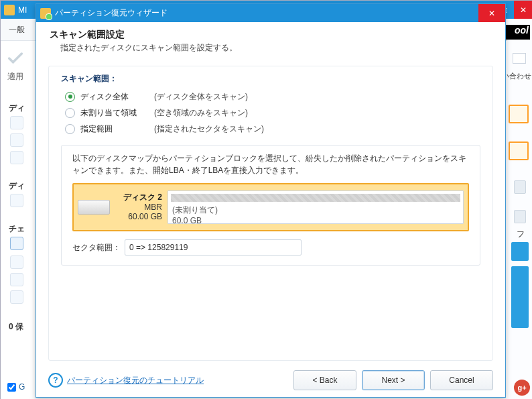  What do you see at coordinates (17, 229) in the screenshot?
I see `bg-section-3: チェ` at bounding box center [17, 229].